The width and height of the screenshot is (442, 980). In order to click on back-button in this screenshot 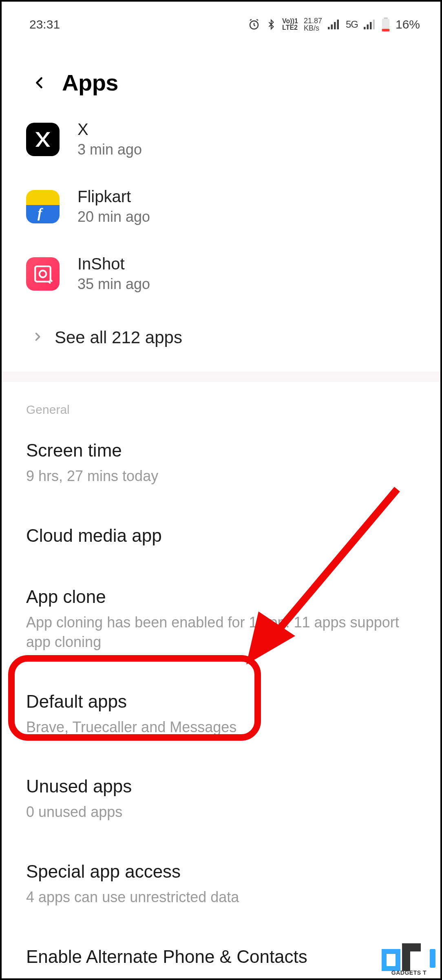, I will do `click(39, 83)`.